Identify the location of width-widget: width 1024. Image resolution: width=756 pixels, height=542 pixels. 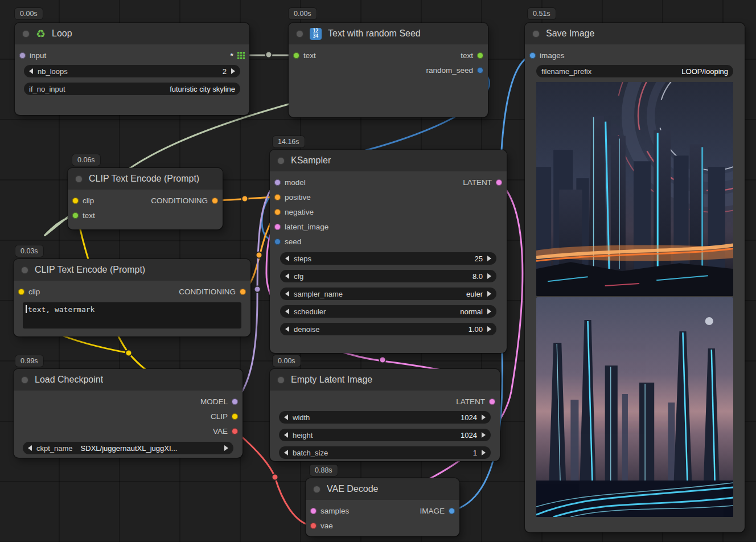
(385, 417).